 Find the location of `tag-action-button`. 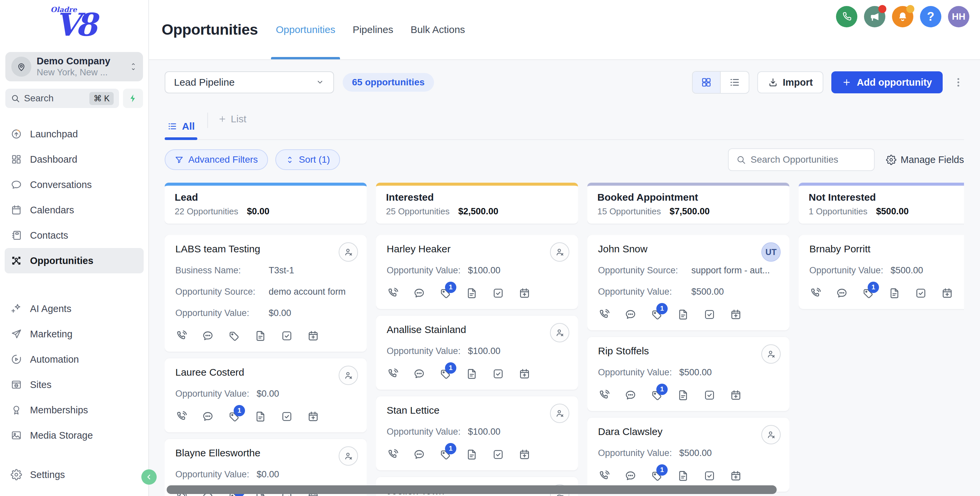

tag-action-button is located at coordinates (234, 336).